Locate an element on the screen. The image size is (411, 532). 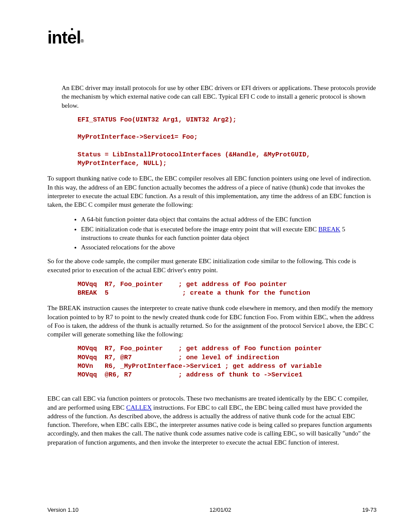
code-block-2: MOVqq R7, Foo_pointer ; get address of F… is located at coordinates (227, 289).